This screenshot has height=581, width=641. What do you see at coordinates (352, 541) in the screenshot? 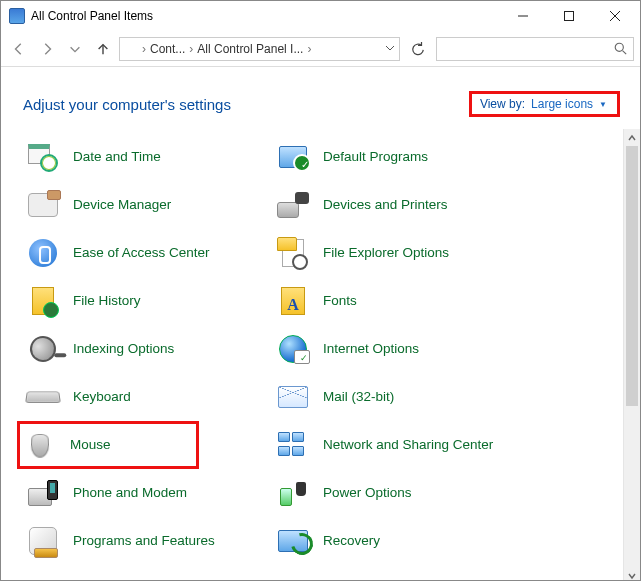
I see `item-label: Recovery` at bounding box center [352, 541].